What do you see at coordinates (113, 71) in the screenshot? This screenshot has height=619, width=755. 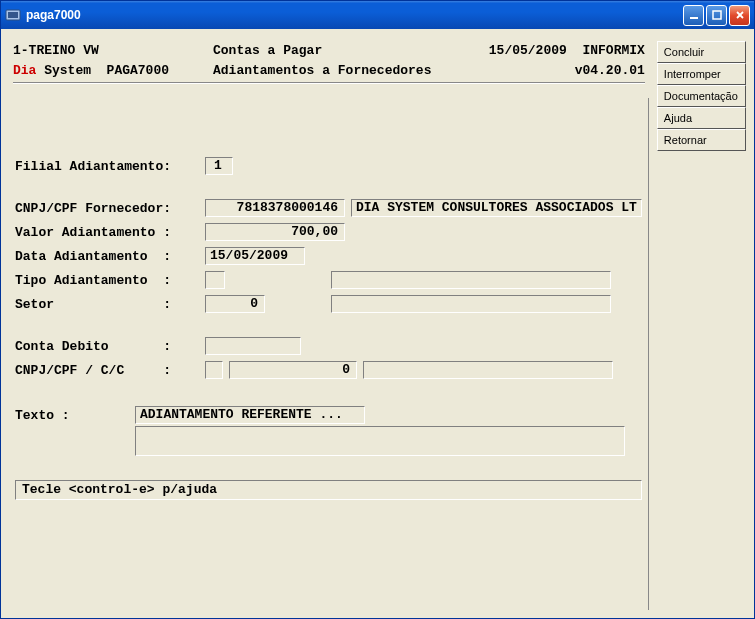 I see `header-system: Dia System PAGA7000` at bounding box center [113, 71].